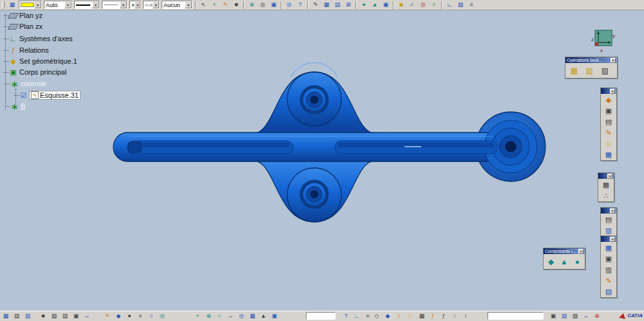  Describe the element at coordinates (274, 316) in the screenshot. I see `shading-icon: ▣` at that location.